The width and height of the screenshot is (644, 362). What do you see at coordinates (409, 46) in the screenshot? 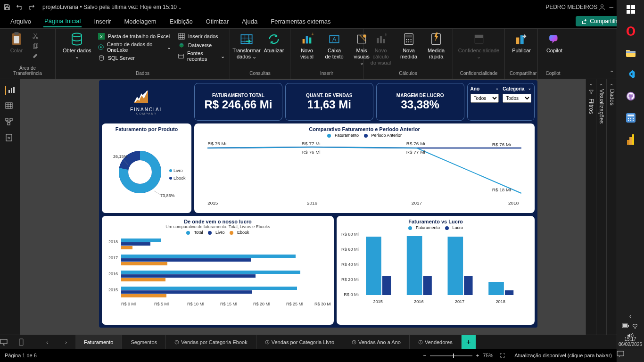
I see `new-measure-button: Nova medida` at bounding box center [409, 46].